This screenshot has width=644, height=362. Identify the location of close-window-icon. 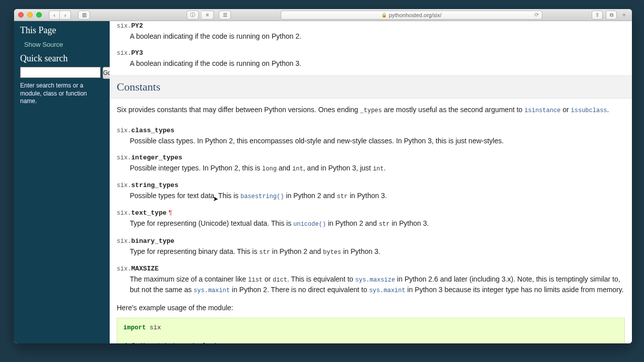
(21, 15).